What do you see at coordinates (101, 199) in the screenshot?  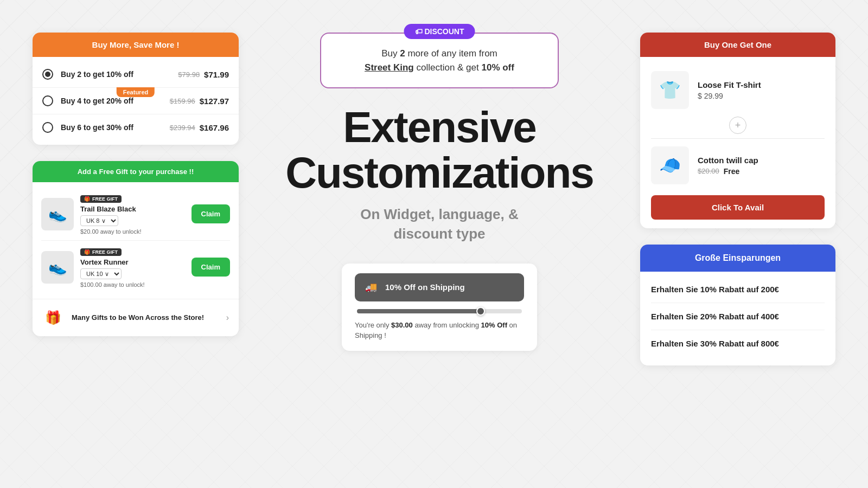 I see `gift-badge-1: 🎁 FREE GIFT` at bounding box center [101, 199].